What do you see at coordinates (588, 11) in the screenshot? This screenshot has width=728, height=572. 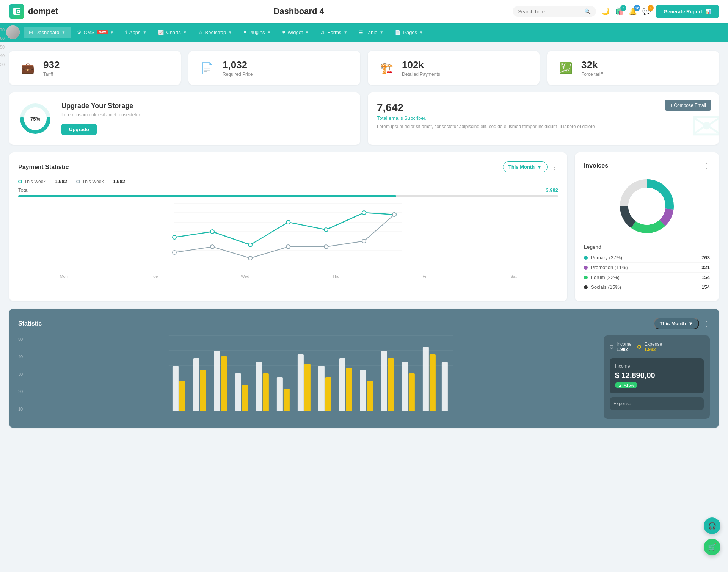 I see `search-icon: 🔍` at bounding box center [588, 11].